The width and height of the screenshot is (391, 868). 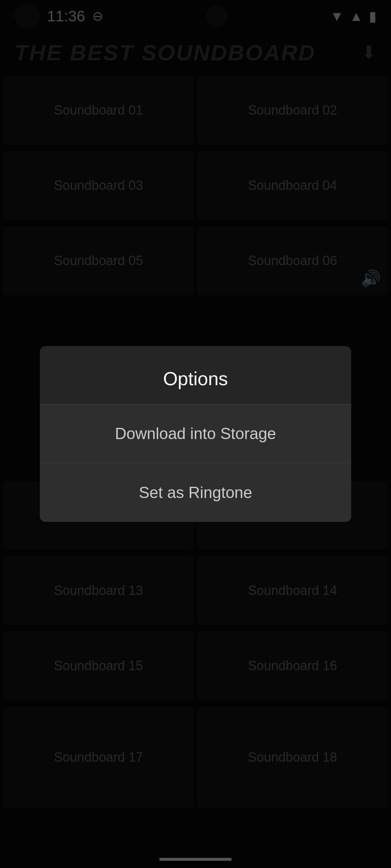 What do you see at coordinates (196, 859) in the screenshot?
I see `bottom-nav-indicator` at bounding box center [196, 859].